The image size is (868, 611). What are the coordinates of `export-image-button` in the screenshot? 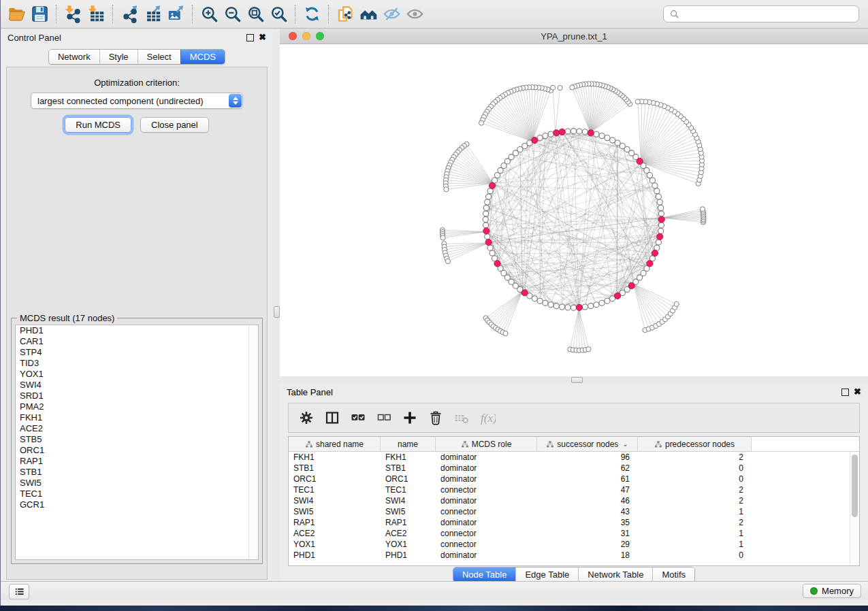 It's located at (176, 14).